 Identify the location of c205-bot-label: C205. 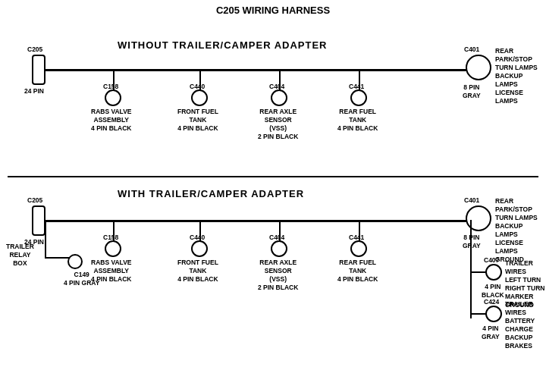
(35, 200).